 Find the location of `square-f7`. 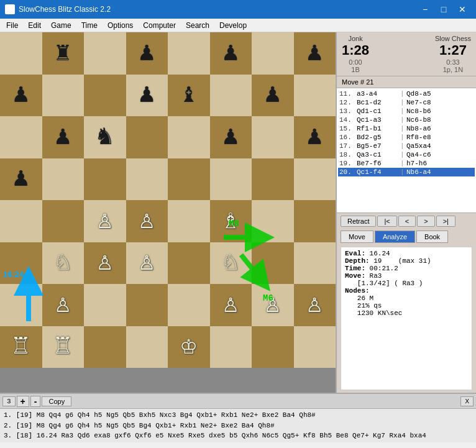

square-f7 is located at coordinates (231, 96).